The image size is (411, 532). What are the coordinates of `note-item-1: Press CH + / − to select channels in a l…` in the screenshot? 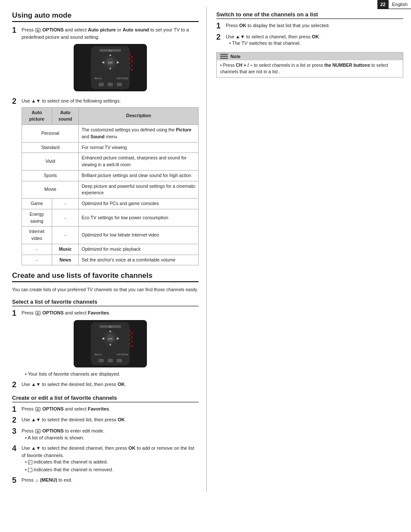 It's located at (310, 69).